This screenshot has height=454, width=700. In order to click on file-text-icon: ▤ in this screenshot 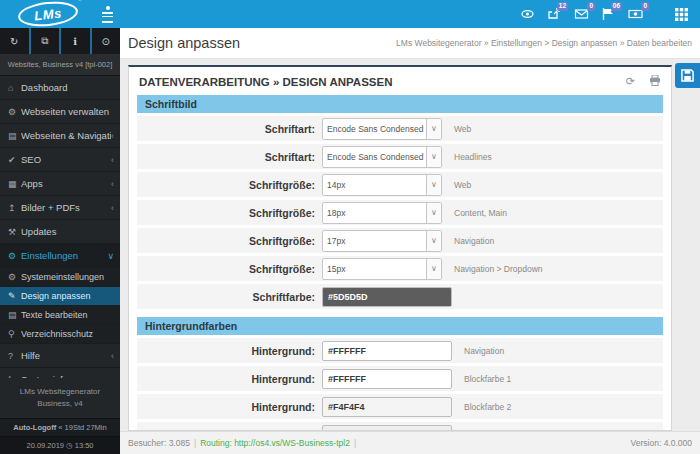, I will do `click(14, 315)`.